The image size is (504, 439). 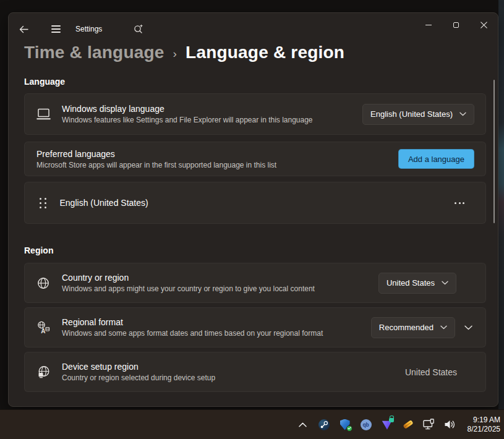 What do you see at coordinates (38, 250) in the screenshot?
I see `region-section-header: Region` at bounding box center [38, 250].